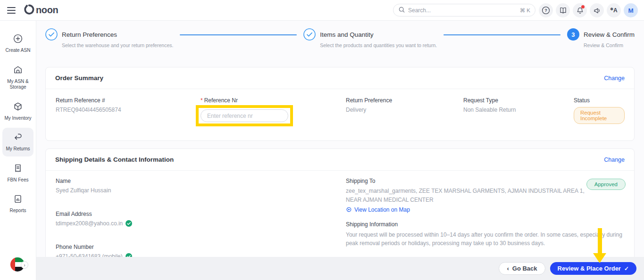  Describe the element at coordinates (614, 10) in the screenshot. I see `language-button: ✻A` at that location.